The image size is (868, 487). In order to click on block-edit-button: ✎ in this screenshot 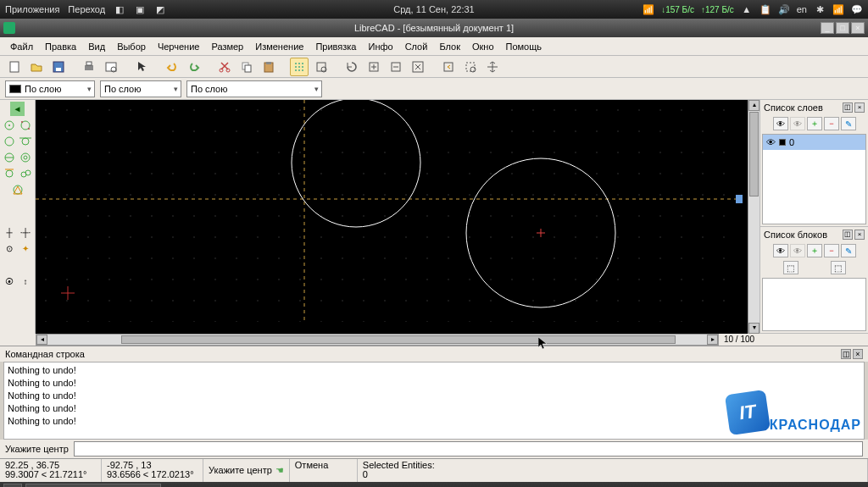, I will do `click(849, 251)`.